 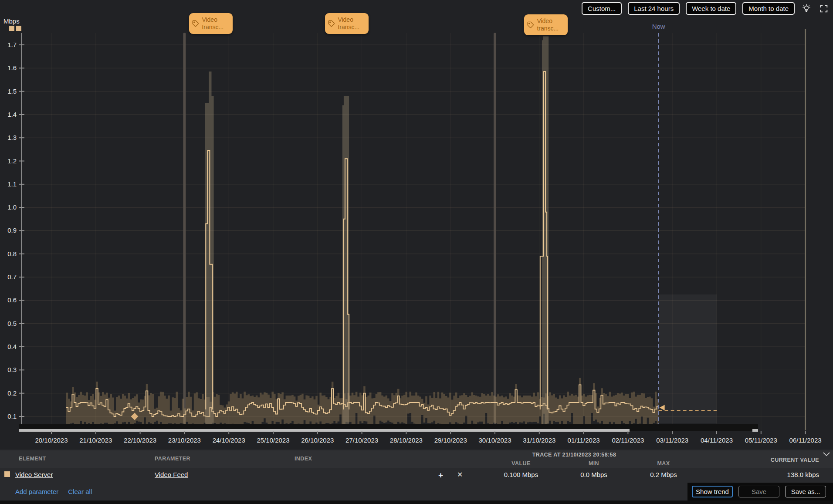 What do you see at coordinates (628, 440) in the screenshot?
I see `date-label: 02/11/2023` at bounding box center [628, 440].